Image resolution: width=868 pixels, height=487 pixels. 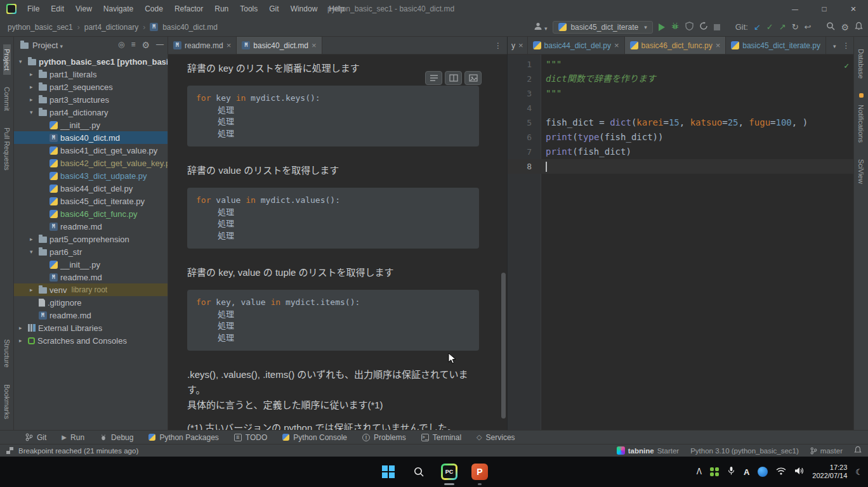 What do you see at coordinates (676, 46) in the screenshot?
I see `tab-basic46-dict-func-py: basic46_dict_func.py` at bounding box center [676, 46].